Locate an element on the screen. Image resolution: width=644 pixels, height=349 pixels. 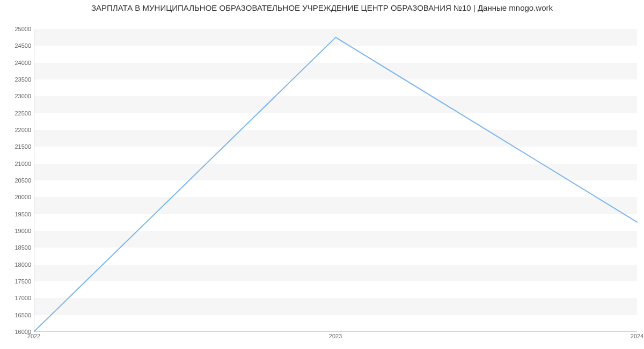
y-tick-label: 18000 is located at coordinates (23, 265).